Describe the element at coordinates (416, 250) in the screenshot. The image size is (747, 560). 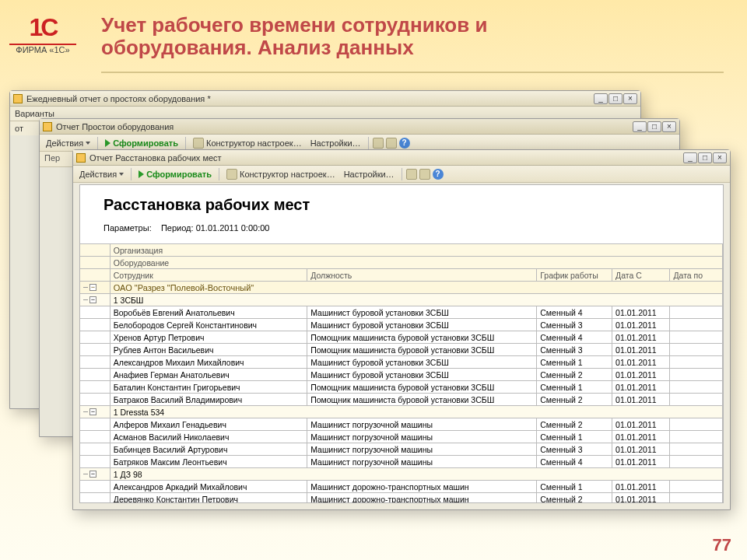
I see `header-org: Организация` at that location.